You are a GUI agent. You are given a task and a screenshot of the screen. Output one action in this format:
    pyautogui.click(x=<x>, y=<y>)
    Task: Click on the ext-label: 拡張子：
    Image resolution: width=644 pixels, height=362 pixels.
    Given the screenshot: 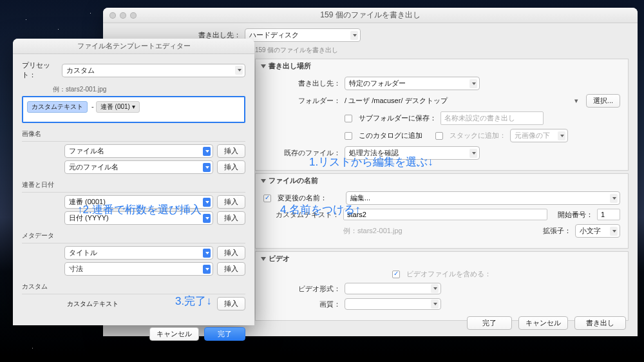 What is the action you would take?
    pyautogui.click(x=557, y=231)
    